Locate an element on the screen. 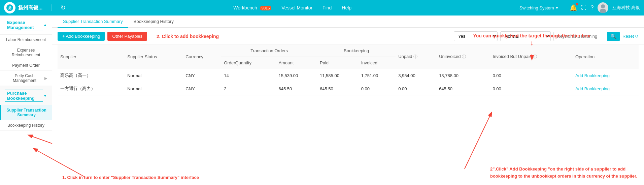  reset-button: Reset ↺ is located at coordinates (631, 36).